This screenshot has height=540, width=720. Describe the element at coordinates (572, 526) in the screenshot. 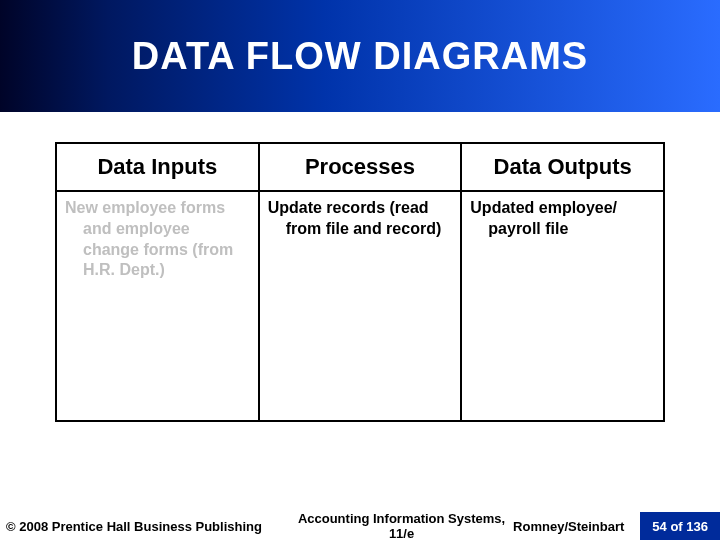

I see `footer-authors: Romney/Steinbart` at that location.